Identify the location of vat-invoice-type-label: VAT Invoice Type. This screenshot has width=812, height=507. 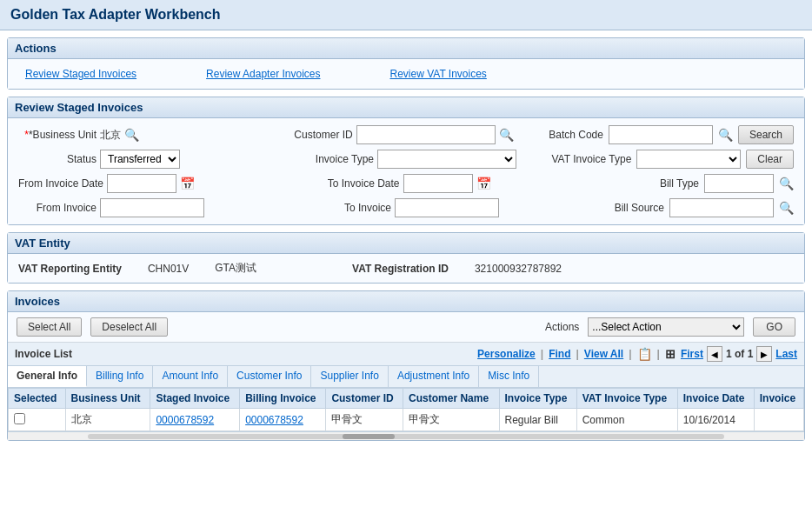
(592, 159).